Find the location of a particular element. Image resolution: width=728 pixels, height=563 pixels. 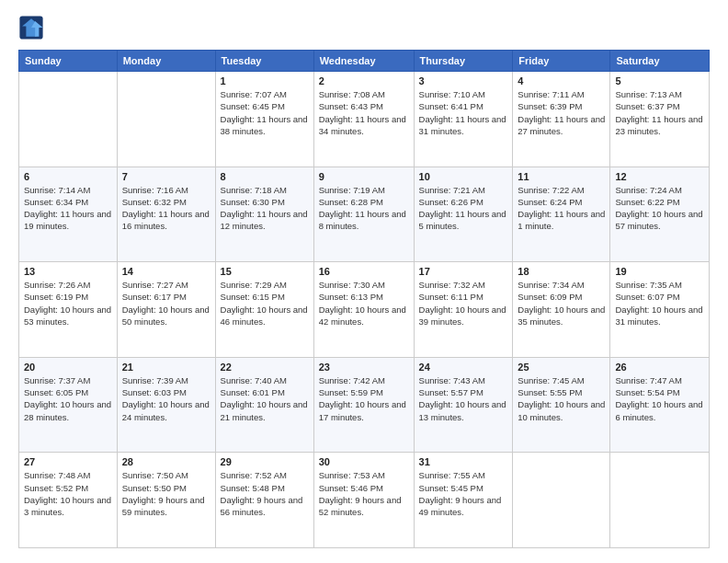

day-info: Sunrise: 7:21 AM Sunset: 6:26 PM Dayligh… is located at coordinates (463, 208).